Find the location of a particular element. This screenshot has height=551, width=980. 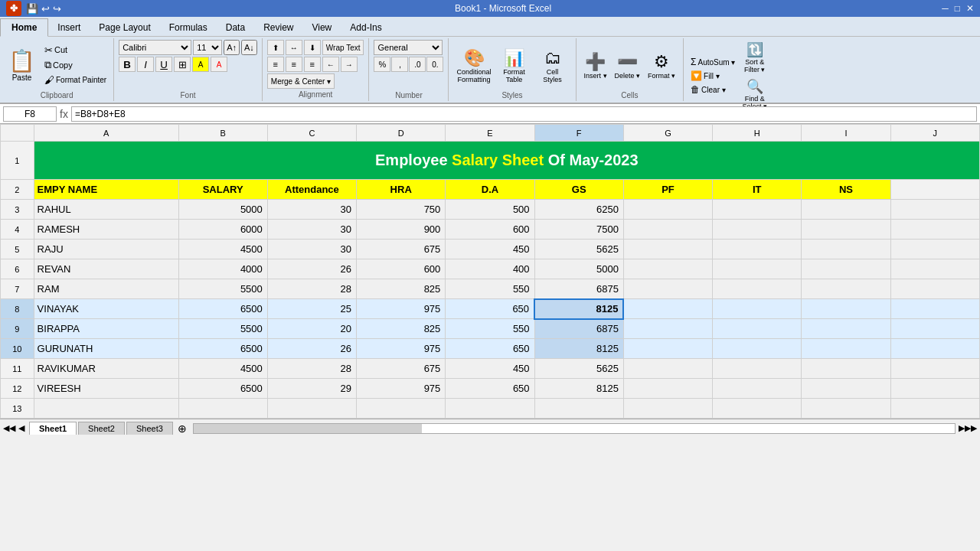

comma-btn: , is located at coordinates (400, 64).